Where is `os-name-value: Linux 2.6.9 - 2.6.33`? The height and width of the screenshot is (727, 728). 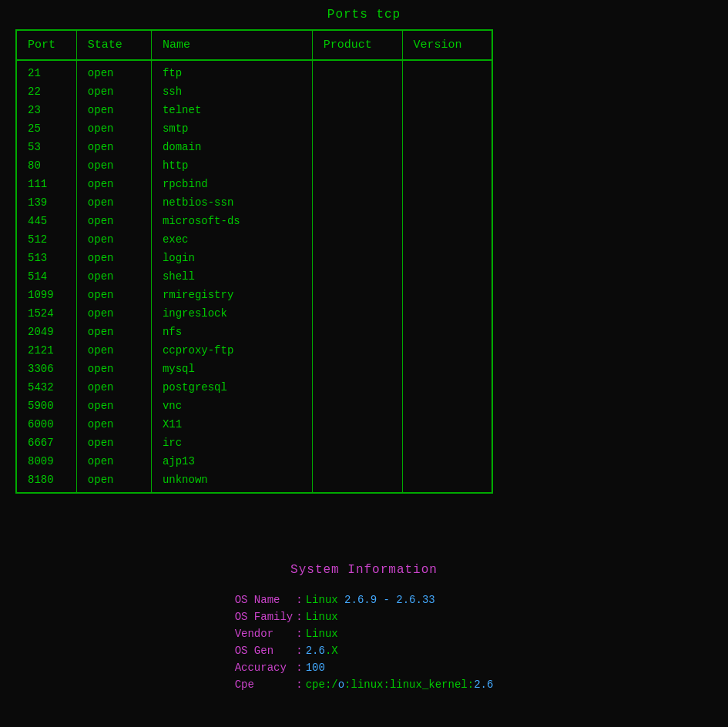
os-name-value: Linux 2.6.9 - 2.6.33 is located at coordinates (400, 598).